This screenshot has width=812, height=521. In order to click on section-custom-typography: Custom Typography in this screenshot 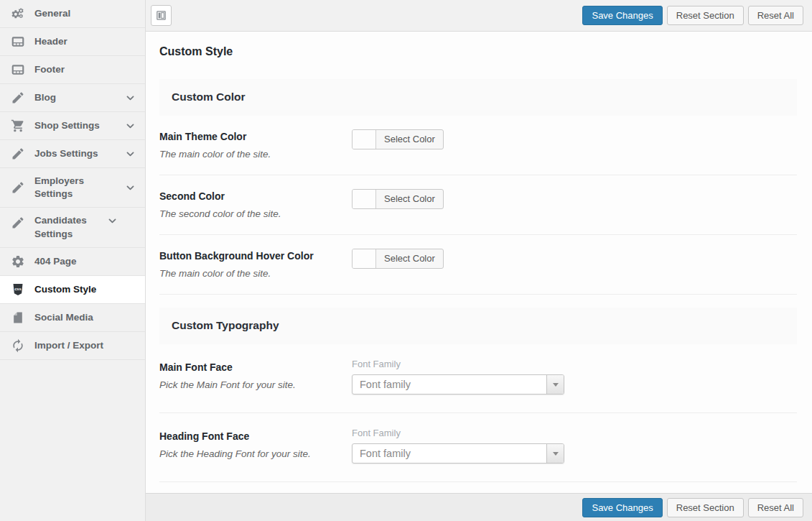, I will do `click(478, 326)`.